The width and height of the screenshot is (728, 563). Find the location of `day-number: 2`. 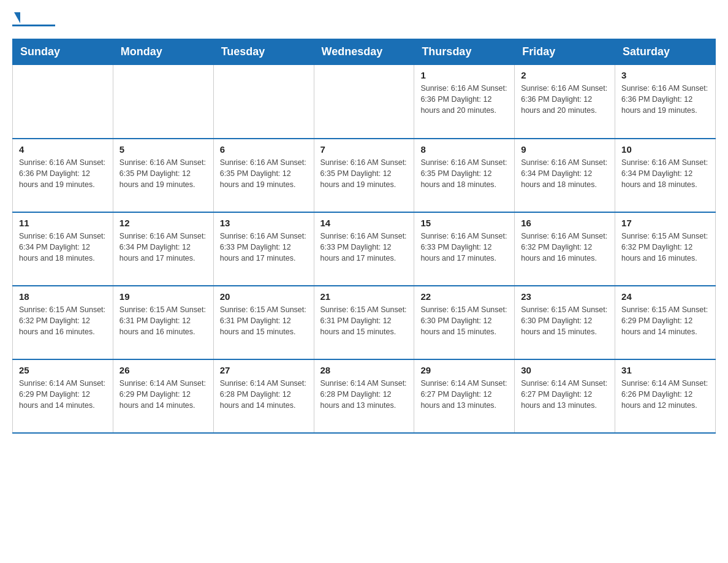

day-number: 2 is located at coordinates (565, 75).